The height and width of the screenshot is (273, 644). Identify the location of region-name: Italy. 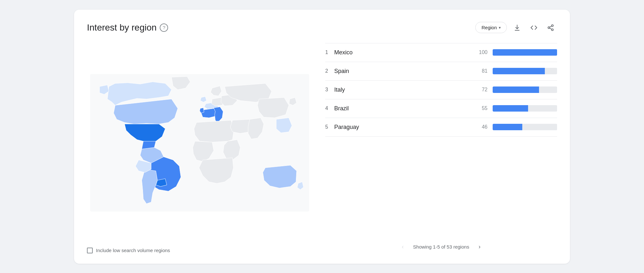
(404, 90).